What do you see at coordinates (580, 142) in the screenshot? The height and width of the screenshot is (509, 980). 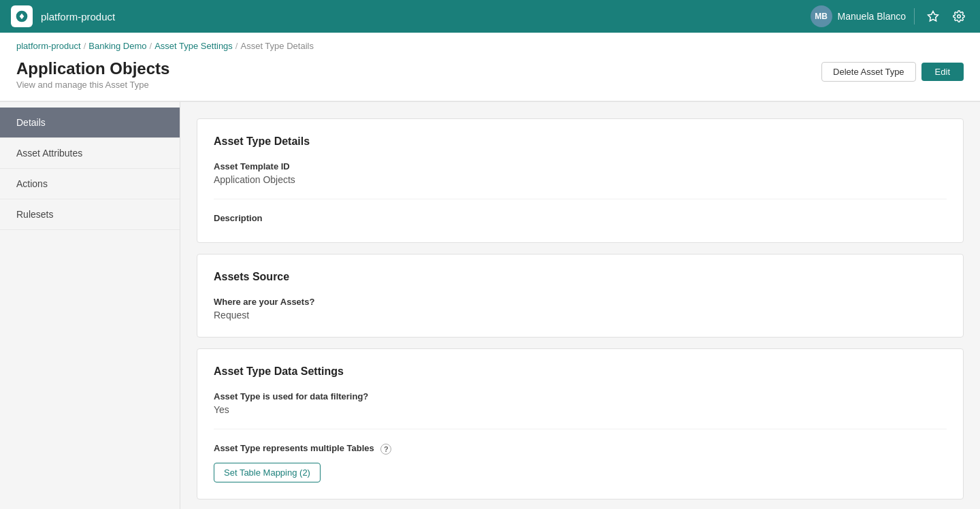 I see `card-details-title: Asset Type Details` at bounding box center [580, 142].